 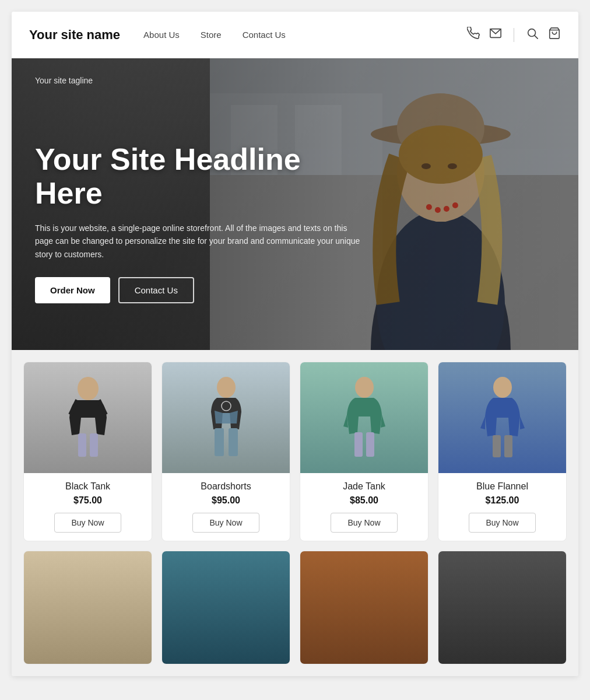 I want to click on product-info-2: Boardshorts $95.00 Buy Now, so click(x=226, y=507).